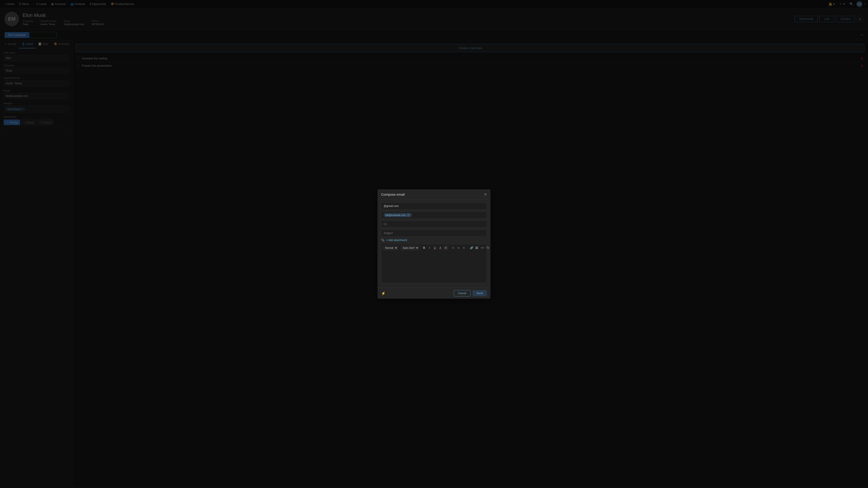 This screenshot has height=488, width=868. What do you see at coordinates (482, 248) in the screenshot?
I see `code-button: <>` at bounding box center [482, 248].